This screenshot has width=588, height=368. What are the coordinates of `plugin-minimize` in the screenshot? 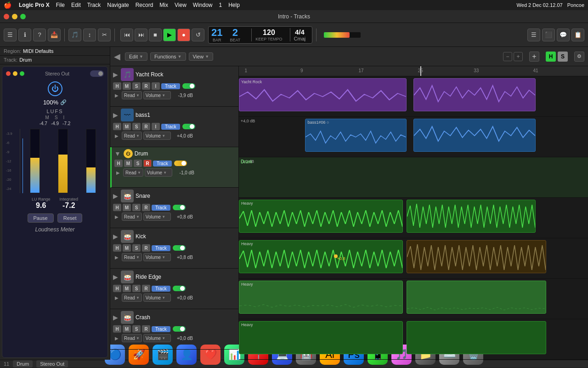 It's located at (15, 74).